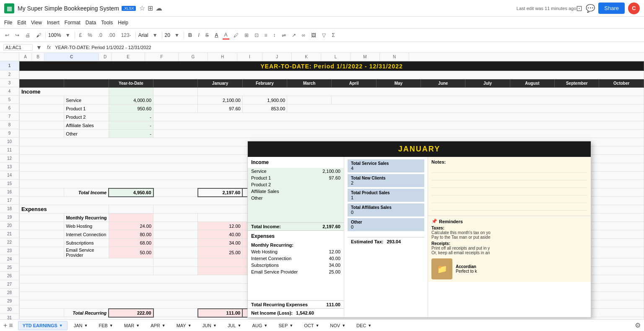 The image size is (644, 331). What do you see at coordinates (26, 57) in the screenshot?
I see `col-header-a: A` at bounding box center [26, 57].